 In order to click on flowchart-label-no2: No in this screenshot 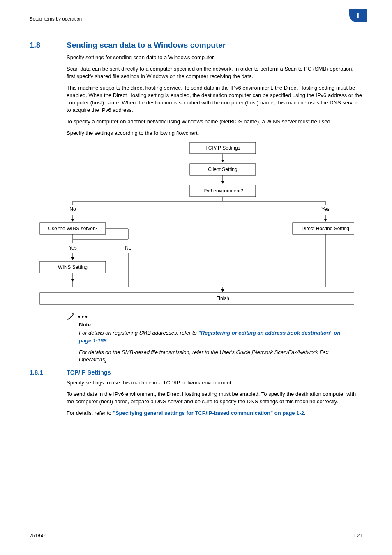, I will do `click(128, 248)`.